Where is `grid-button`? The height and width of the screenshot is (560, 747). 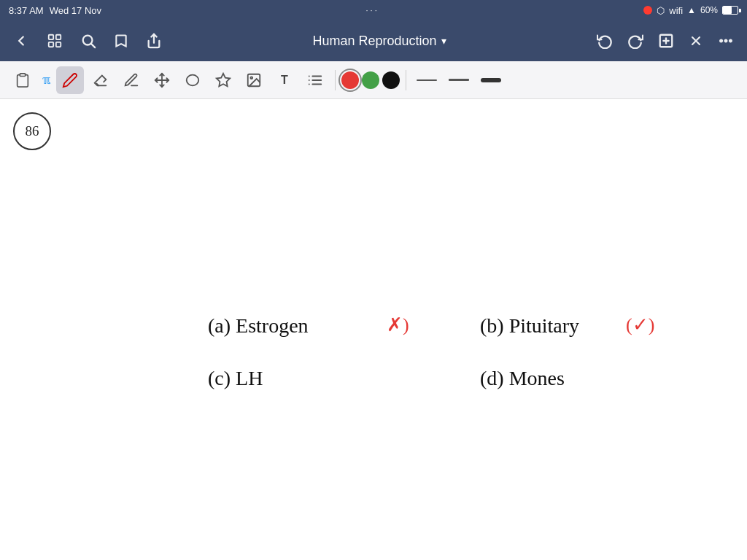
grid-button is located at coordinates (55, 41).